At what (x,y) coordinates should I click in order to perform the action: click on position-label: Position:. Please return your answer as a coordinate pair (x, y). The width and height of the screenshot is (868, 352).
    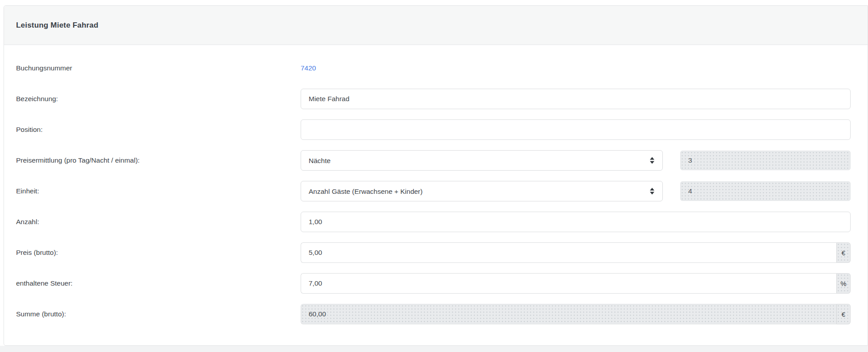
    Looking at the image, I should click on (158, 130).